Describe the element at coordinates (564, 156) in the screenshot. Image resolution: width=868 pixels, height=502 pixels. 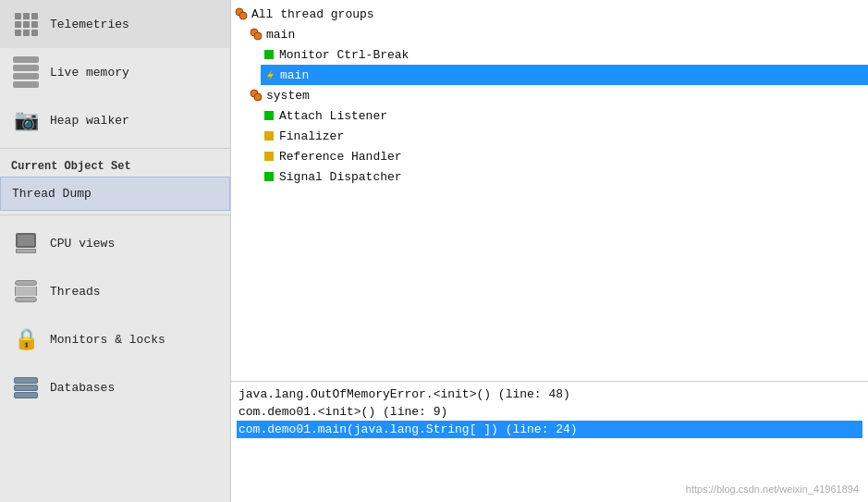
I see `tree-node-reference-handler: Reference Handler` at that location.